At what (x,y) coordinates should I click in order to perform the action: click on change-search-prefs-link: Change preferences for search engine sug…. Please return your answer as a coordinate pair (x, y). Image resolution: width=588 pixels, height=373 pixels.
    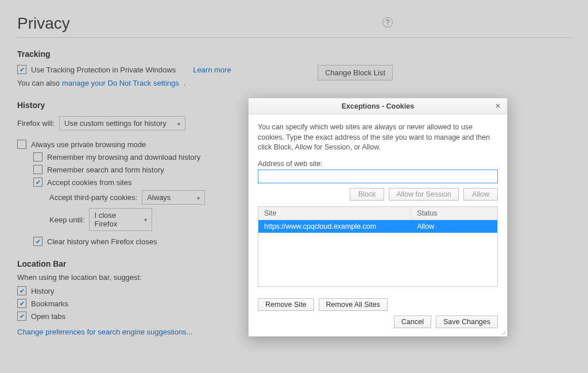
    Looking at the image, I should click on (105, 332).